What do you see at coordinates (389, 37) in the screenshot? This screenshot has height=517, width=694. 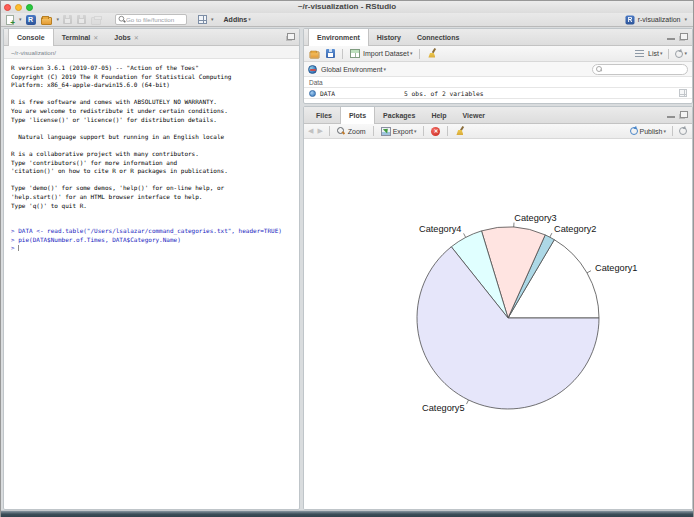 I see `tab-history: History` at bounding box center [389, 37].